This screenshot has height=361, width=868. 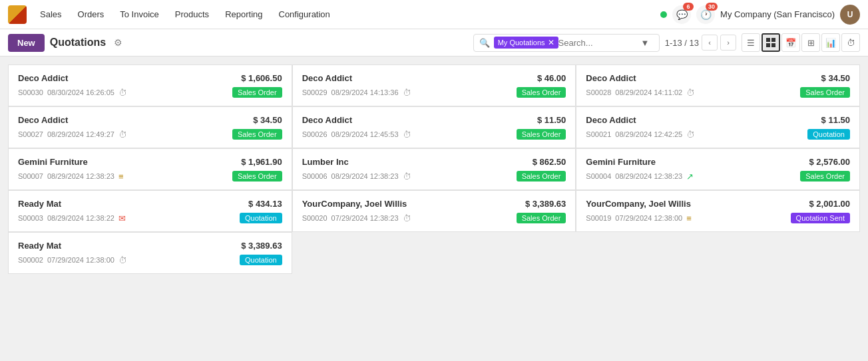 What do you see at coordinates (81, 92) in the screenshot?
I see `card-date: 08/30/2024 16:26:05` at bounding box center [81, 92].